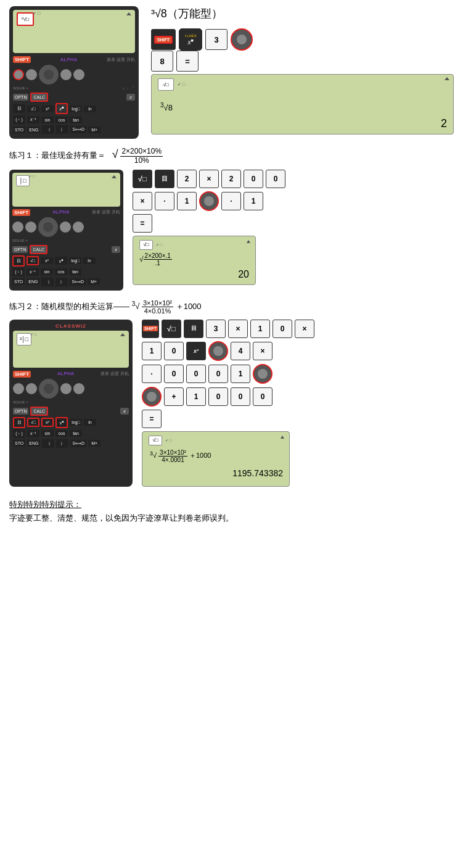 Image resolution: width=463 pixels, height=868 pixels. What do you see at coordinates (31, 389) in the screenshot?
I see `ex2-btn2` at bounding box center [31, 389].